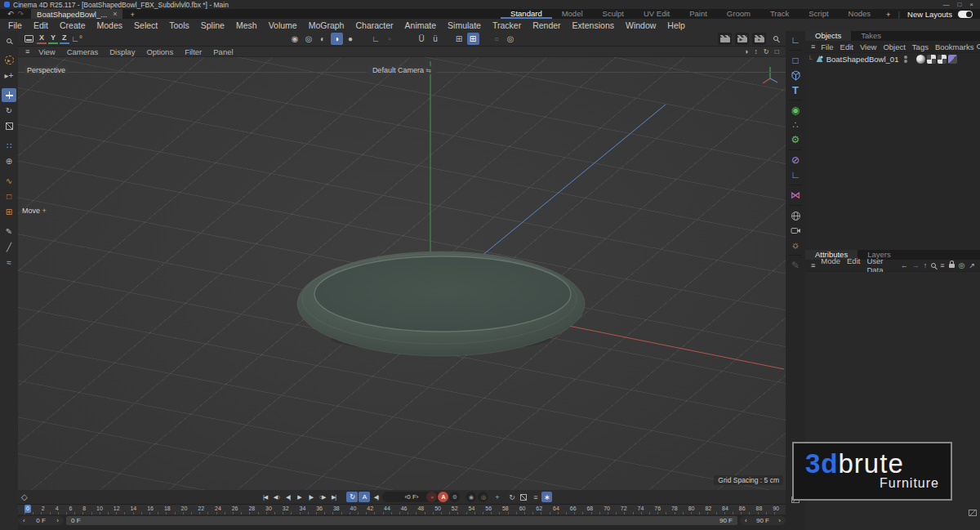 The width and height of the screenshot is (980, 530). Describe the element at coordinates (511, 39) in the screenshot. I see `quantize-button: ◎` at that location.